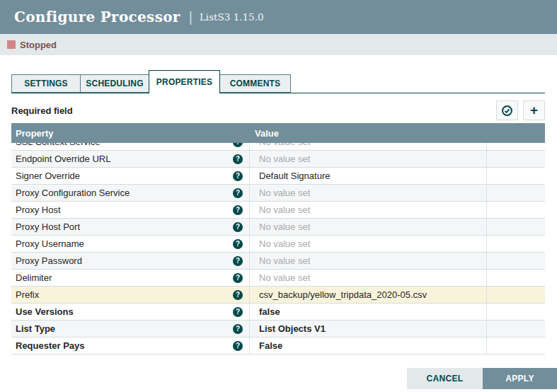 This screenshot has width=557, height=392. Describe the element at coordinates (278, 295) in the screenshot. I see `table-row: Prefix ? csv_backup/yellow_tripdata_2020…` at that location.